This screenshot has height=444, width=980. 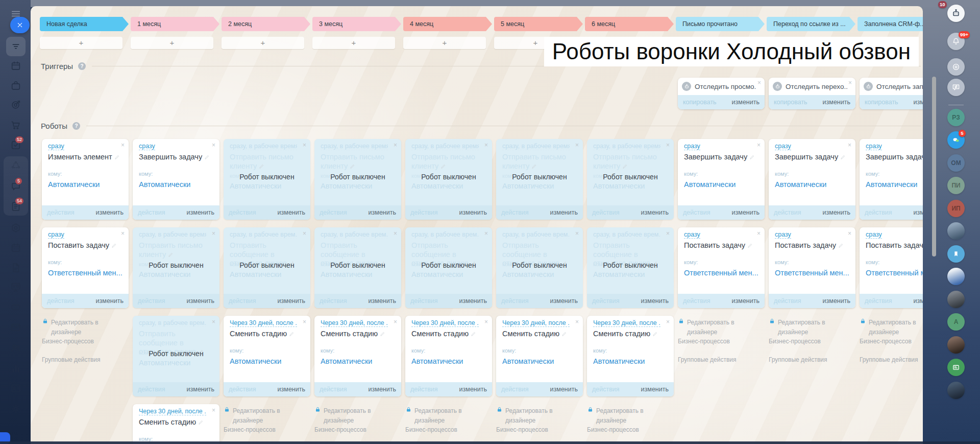 What do you see at coordinates (956, 118) in the screenshot?
I see `avatar-user-rz: РЗ` at bounding box center [956, 118].